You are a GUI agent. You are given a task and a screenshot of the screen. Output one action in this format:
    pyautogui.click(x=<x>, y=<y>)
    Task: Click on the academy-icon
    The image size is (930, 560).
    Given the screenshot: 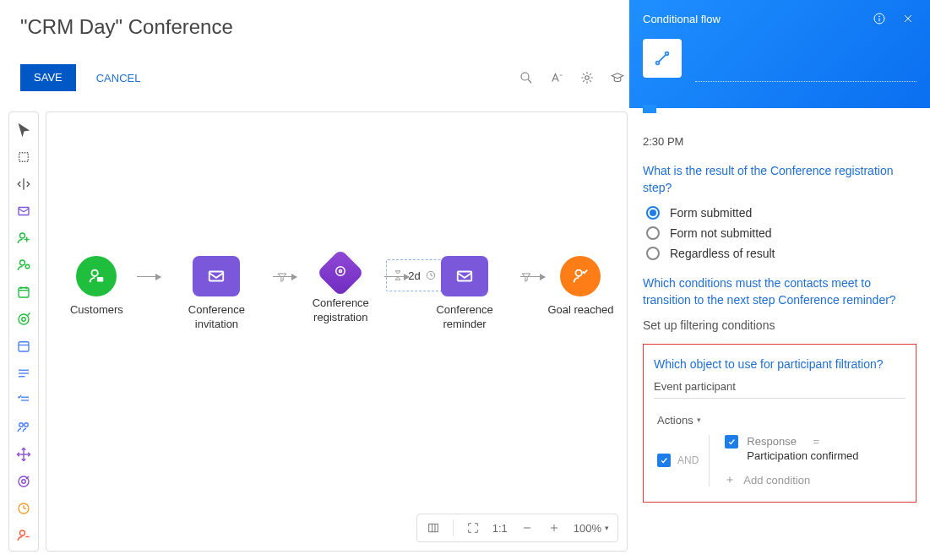 What is the action you would take?
    pyautogui.click(x=617, y=78)
    